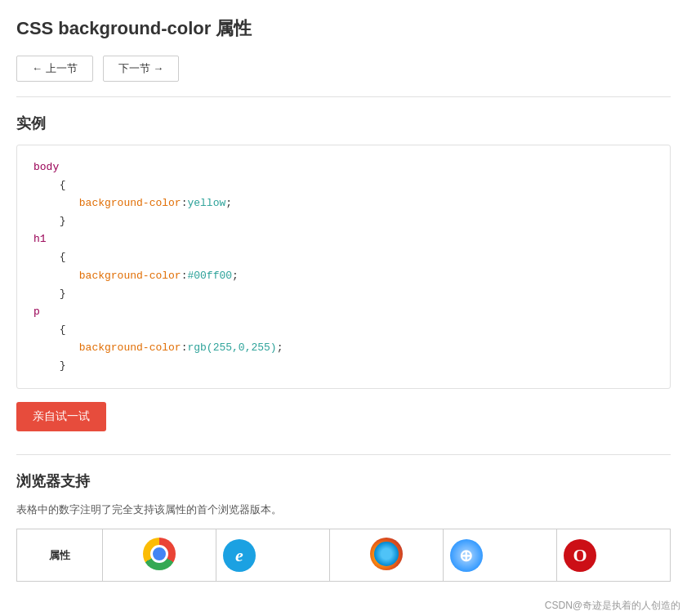  What do you see at coordinates (466, 556) in the screenshot?
I see `safari-icon` at bounding box center [466, 556].